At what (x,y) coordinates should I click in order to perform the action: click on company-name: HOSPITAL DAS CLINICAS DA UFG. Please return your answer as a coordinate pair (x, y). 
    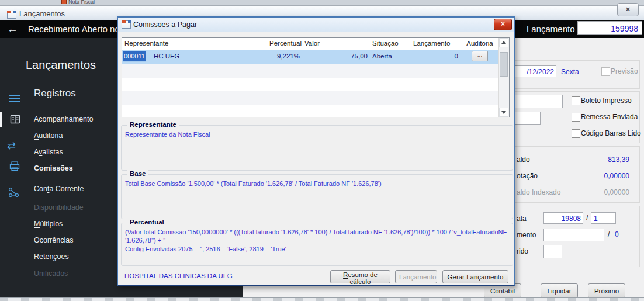
    Looking at the image, I should click on (179, 276).